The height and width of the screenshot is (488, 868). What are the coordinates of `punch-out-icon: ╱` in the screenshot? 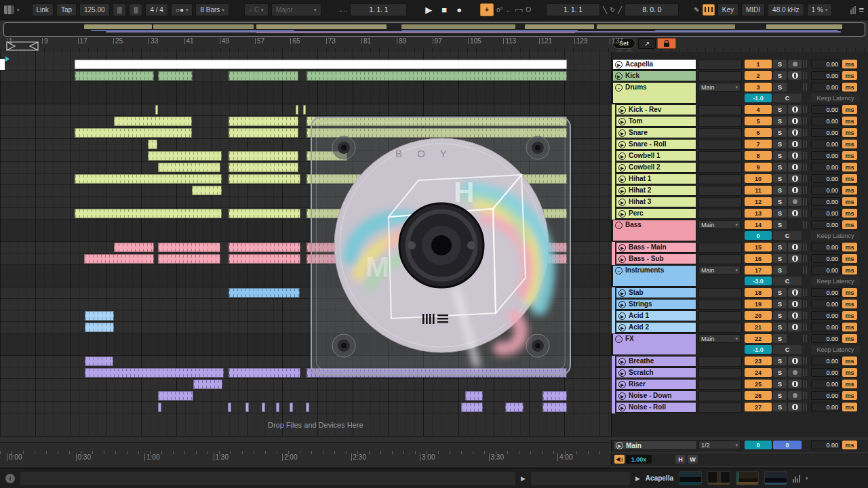 It's located at (620, 9).